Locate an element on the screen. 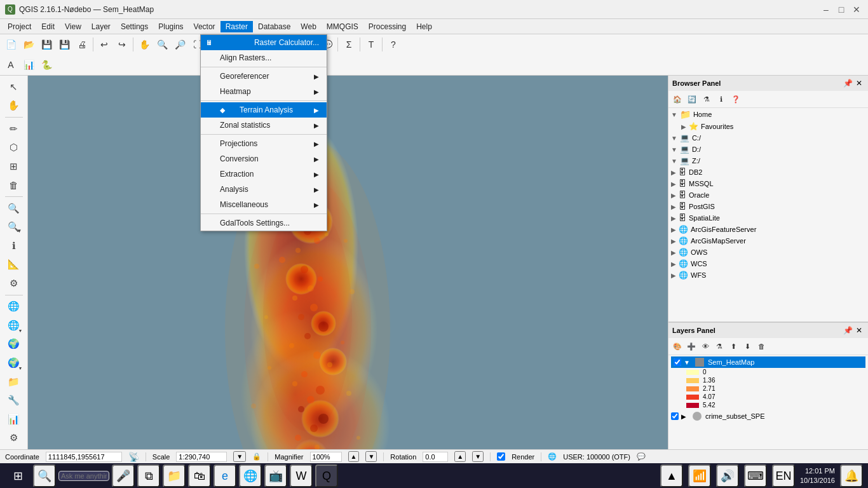 This screenshot has height=488, width=868. digitize-button: ⊞ is located at coordinates (14, 166).